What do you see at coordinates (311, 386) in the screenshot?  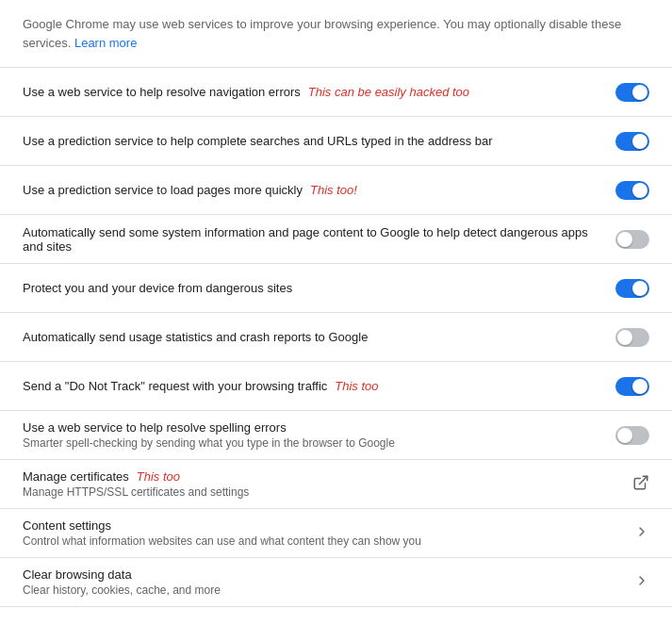 I see `label-group-do-not-track: Send a "Do Not Track" request with your …` at bounding box center [311, 386].